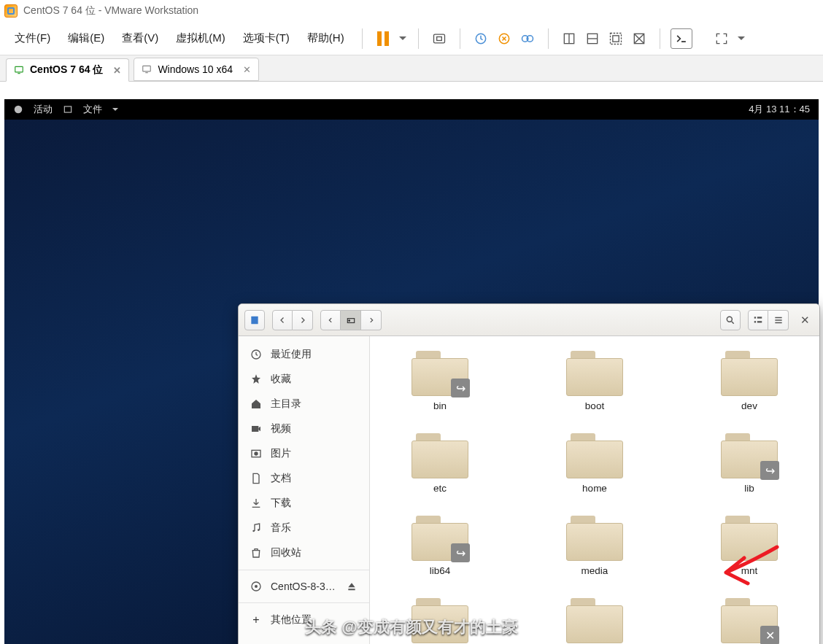  I want to click on clock: 4月 13 11：45, so click(779, 109).